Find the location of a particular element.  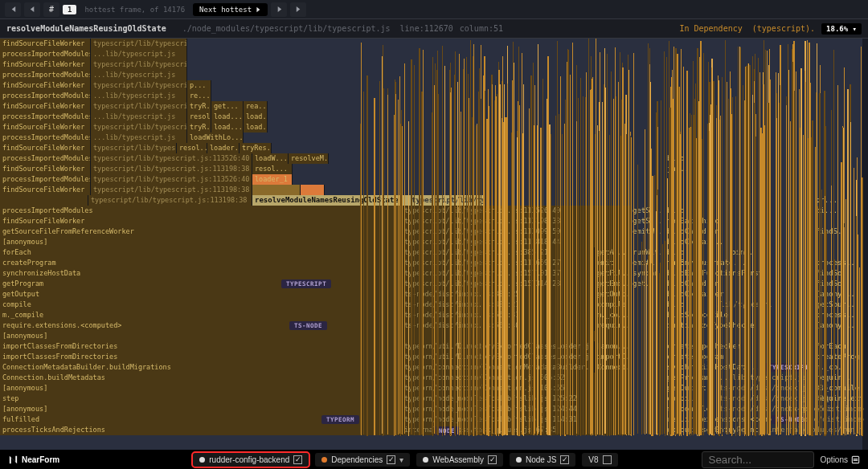

frame-cell: loader... is located at coordinates (223, 148).